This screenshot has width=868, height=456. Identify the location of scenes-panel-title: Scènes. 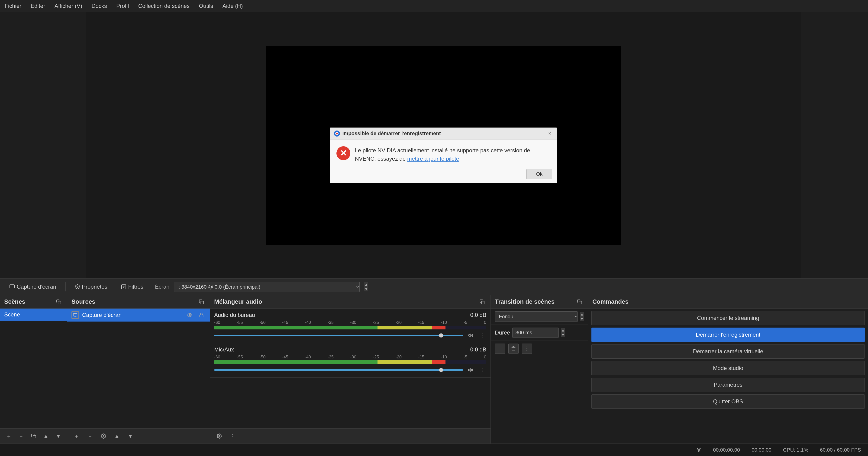
(15, 302).